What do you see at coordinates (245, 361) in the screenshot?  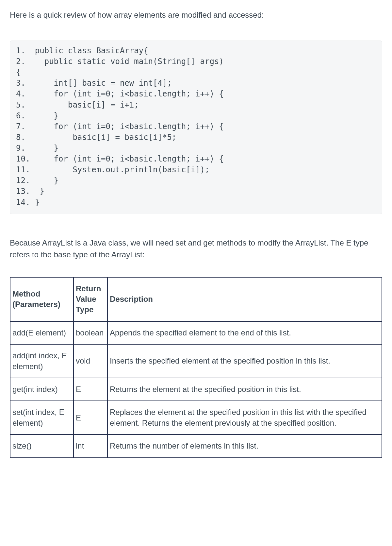 I see `cell-description: Inserts the specified element at the spe…` at bounding box center [245, 361].